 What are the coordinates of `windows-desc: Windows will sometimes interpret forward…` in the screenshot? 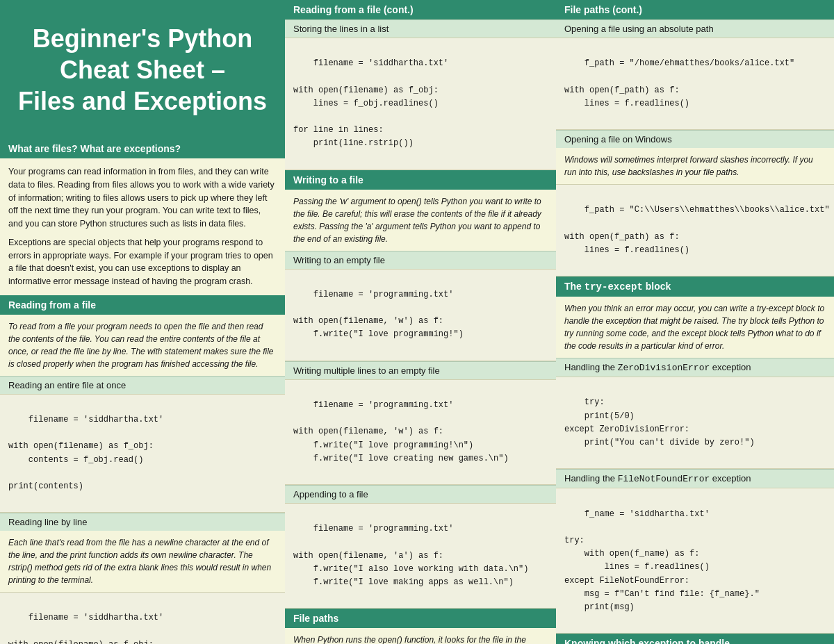 It's located at (695, 166).